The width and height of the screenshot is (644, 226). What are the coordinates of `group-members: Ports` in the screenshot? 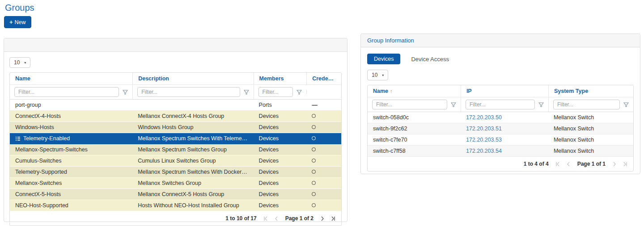 It's located at (280, 105).